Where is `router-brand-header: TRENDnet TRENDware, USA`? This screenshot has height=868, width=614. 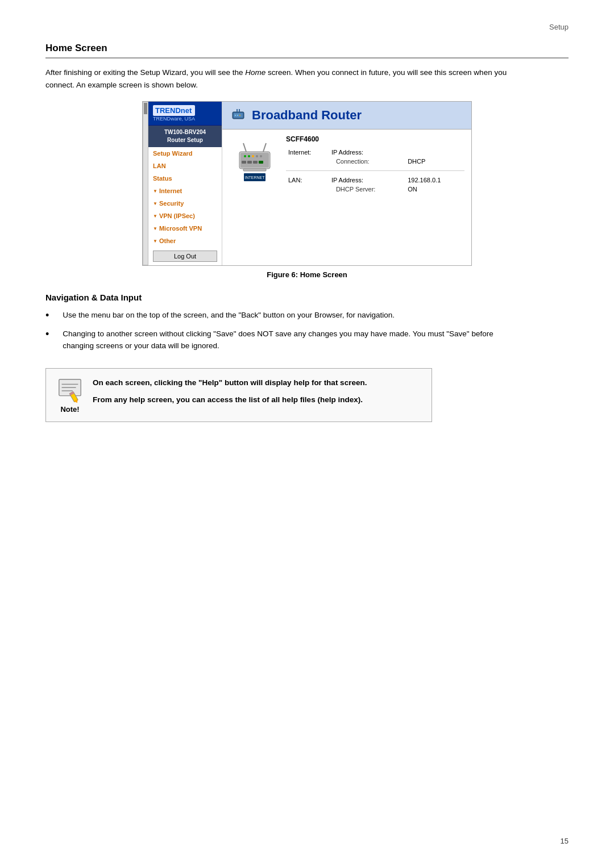 router-brand-header: TRENDnet TRENDware, USA is located at coordinates (185, 114).